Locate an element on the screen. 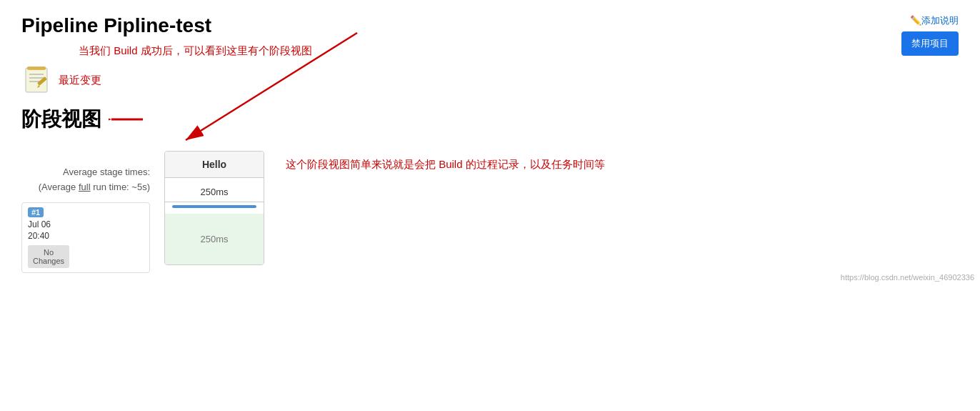 The width and height of the screenshot is (980, 411). stage-progress-bar is located at coordinates (214, 207).